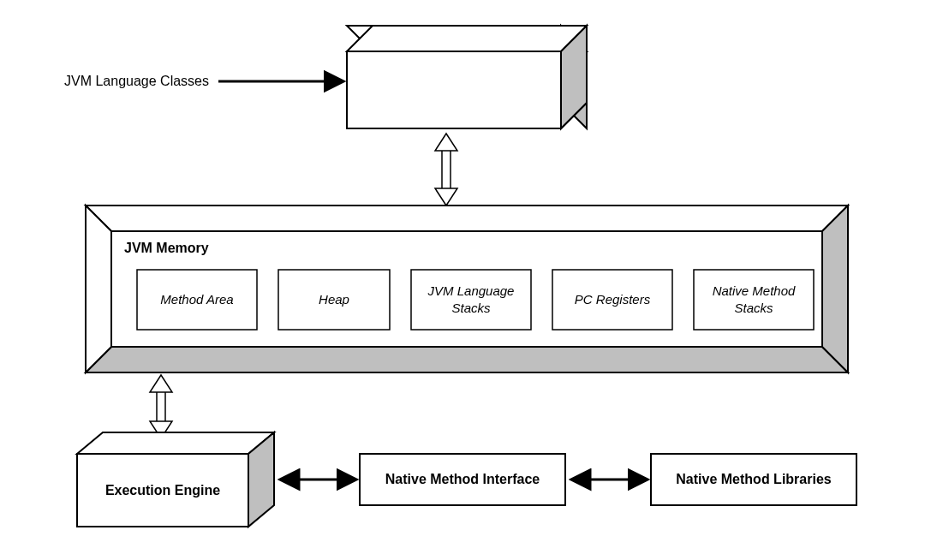  What do you see at coordinates (754, 480) in the screenshot?
I see `nml-label: Native Method Libraries` at bounding box center [754, 480].